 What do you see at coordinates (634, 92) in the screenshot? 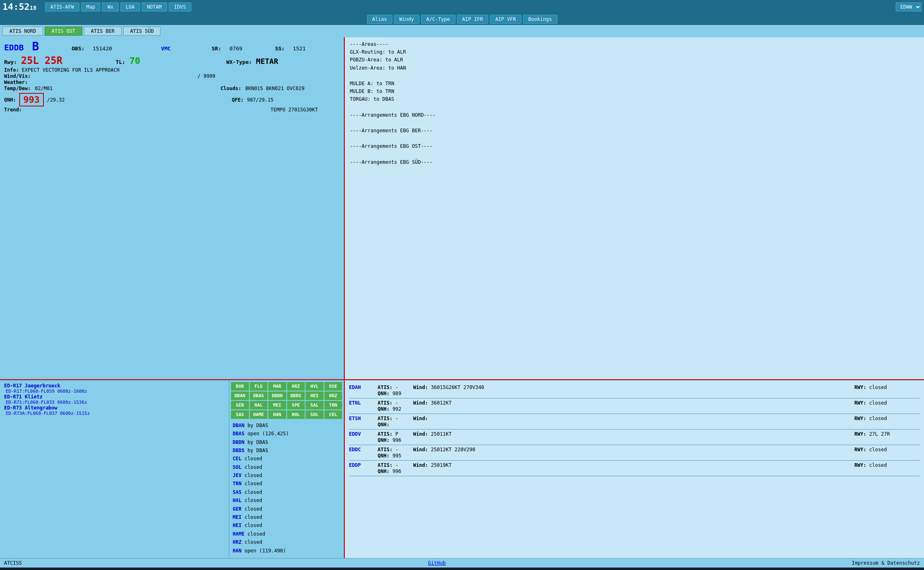
I see `info-line: MULDE B: to TRN` at bounding box center [634, 92].